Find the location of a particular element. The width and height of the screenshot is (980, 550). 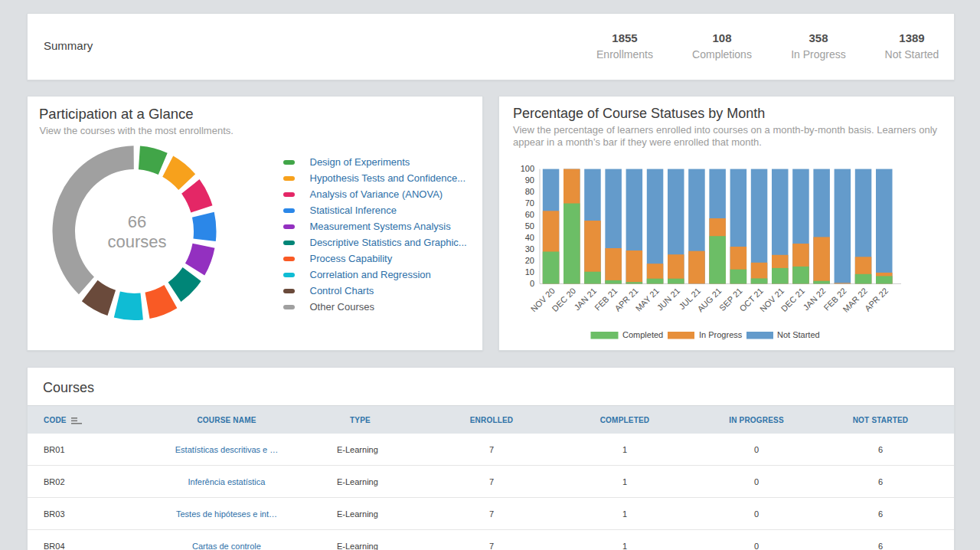

svg-text: In Progress is located at coordinates (721, 335).